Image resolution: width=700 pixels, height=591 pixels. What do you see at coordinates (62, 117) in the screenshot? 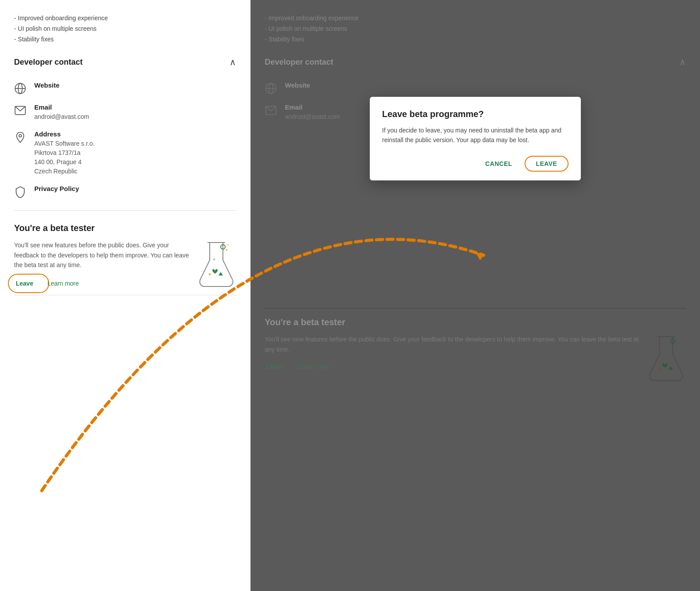
I see `email-value-left: android@avast.com` at bounding box center [62, 117].